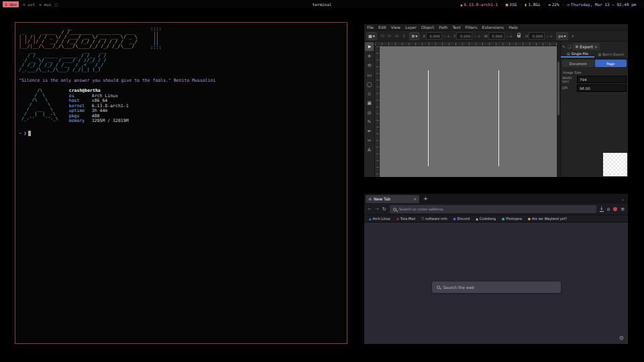 The image size is (644, 362). I want to click on menu-text: Text, so click(456, 27).